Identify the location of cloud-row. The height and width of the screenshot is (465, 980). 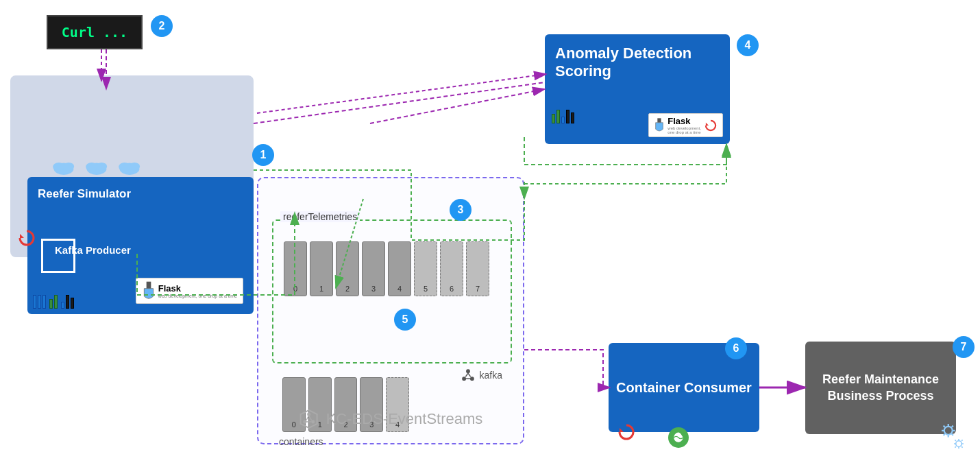
(97, 167).